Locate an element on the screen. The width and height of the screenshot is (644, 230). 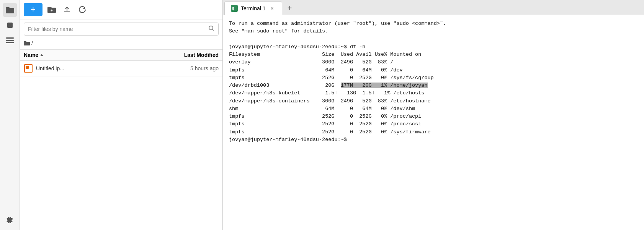
new-folder-button: + is located at coordinates (52, 10).